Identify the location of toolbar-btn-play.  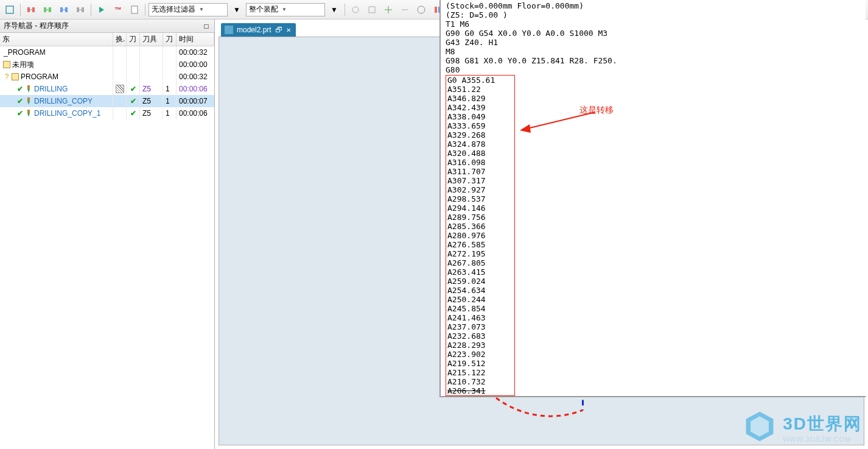
(102, 10).